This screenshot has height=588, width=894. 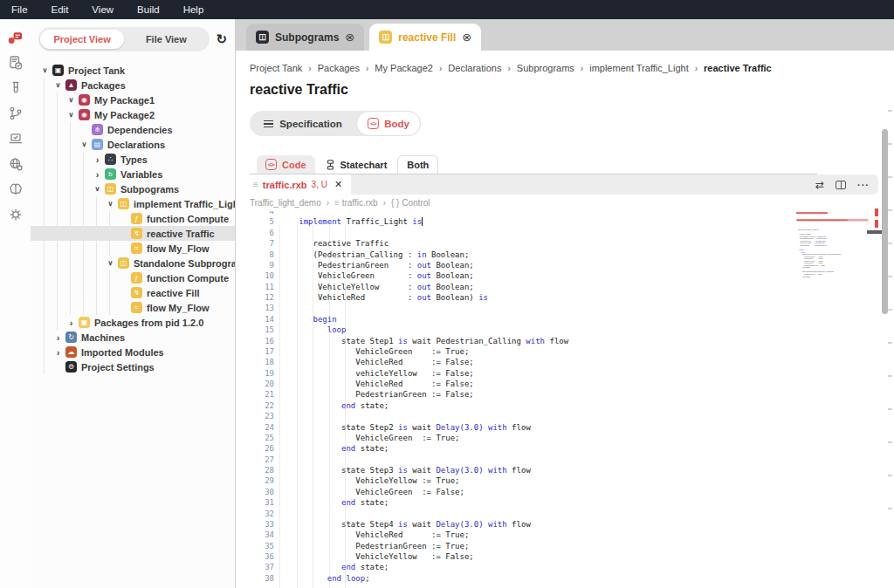 I want to click on close-file-icon: ✕, so click(x=339, y=185).